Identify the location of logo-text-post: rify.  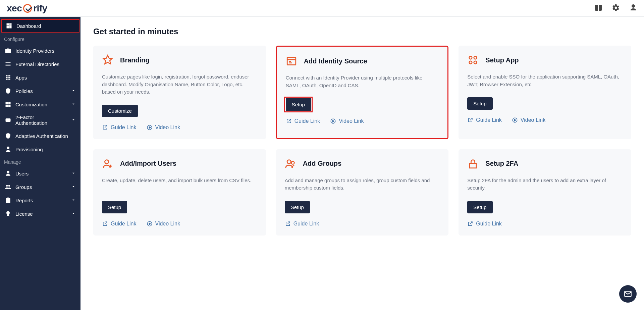
(40, 8).